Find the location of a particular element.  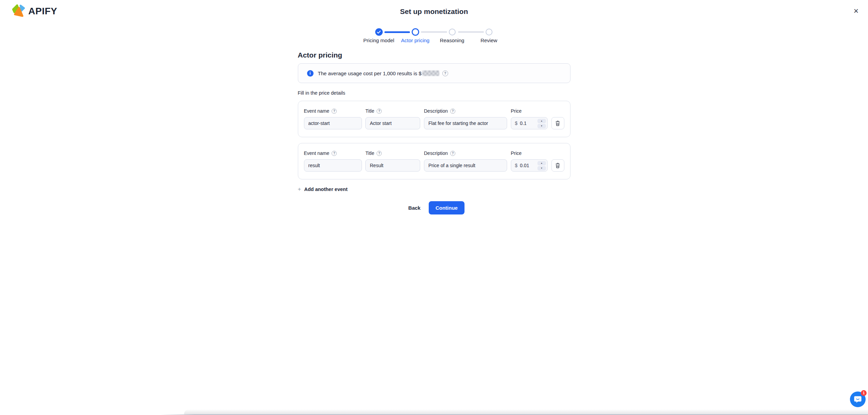

stepper-connector-complete is located at coordinates (397, 32).